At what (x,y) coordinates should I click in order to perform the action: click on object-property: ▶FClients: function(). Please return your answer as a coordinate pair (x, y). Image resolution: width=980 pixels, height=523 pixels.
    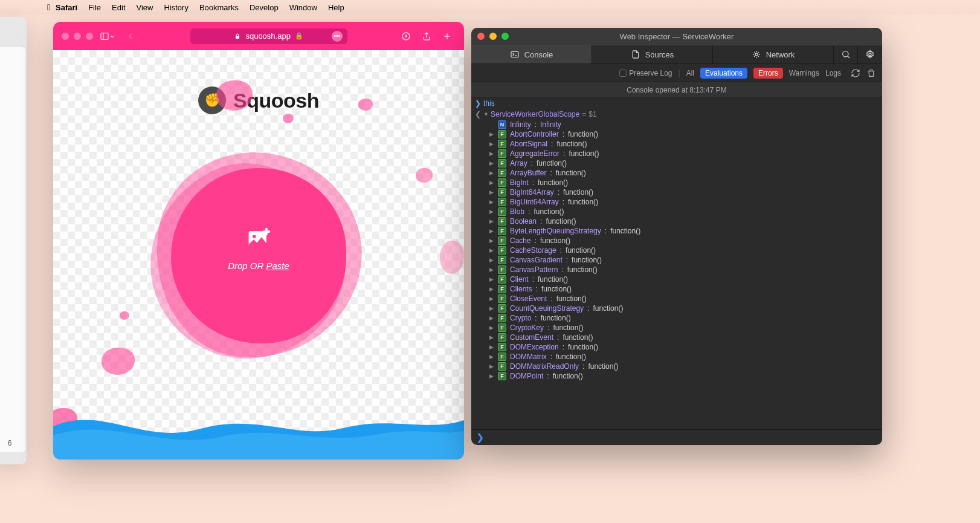
    Looking at the image, I should click on (686, 289).